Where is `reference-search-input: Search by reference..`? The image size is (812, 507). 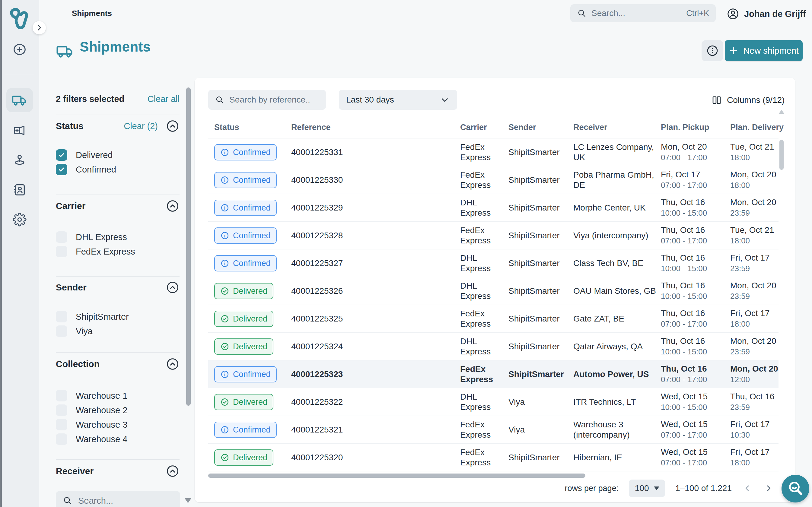
reference-search-input: Search by reference.. is located at coordinates (267, 100).